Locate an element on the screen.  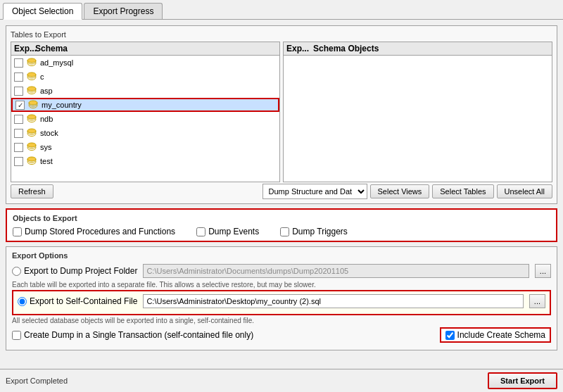
schema-item-sys: sys is located at coordinates (145, 147).